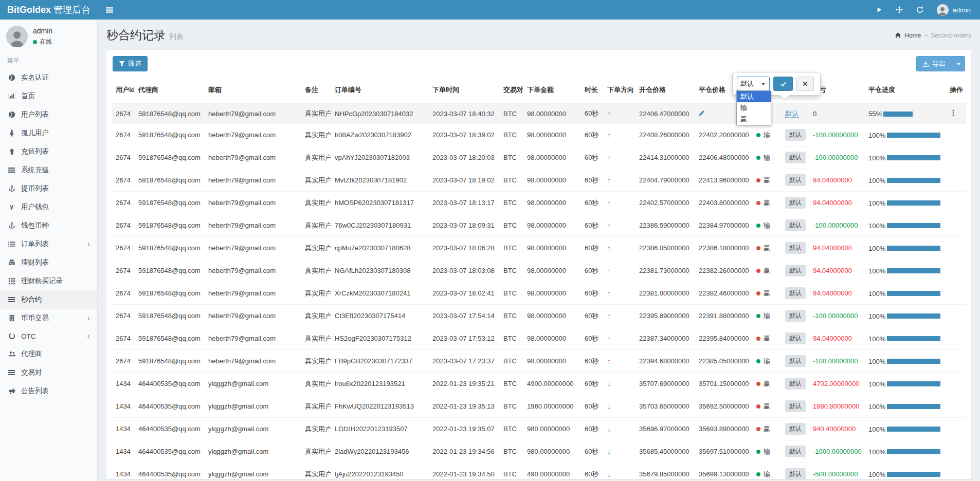 This screenshot has height=481, width=980. Describe the element at coordinates (464, 452) in the screenshot. I see `cell-order-time: 2022-01-23 19:34:56` at that location.